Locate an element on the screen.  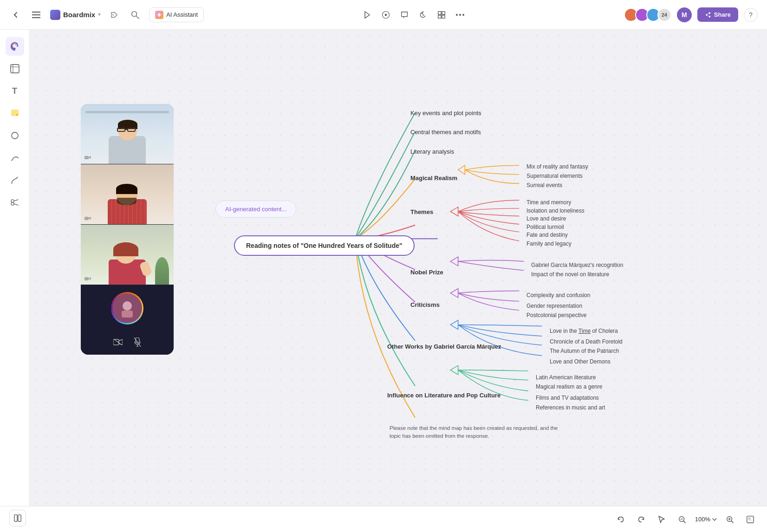
brand-logo: Boardmix ▾ is located at coordinates (75, 15).